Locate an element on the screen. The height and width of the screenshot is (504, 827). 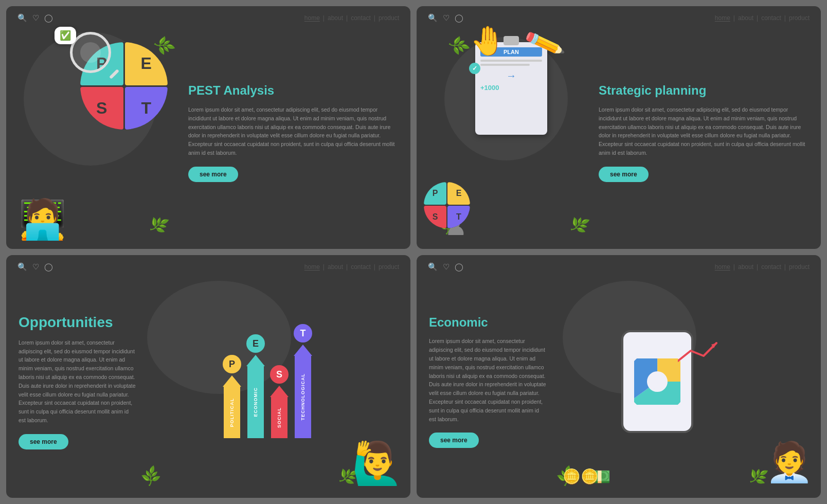
heart-icon-bl: ♡ is located at coordinates (36, 267).